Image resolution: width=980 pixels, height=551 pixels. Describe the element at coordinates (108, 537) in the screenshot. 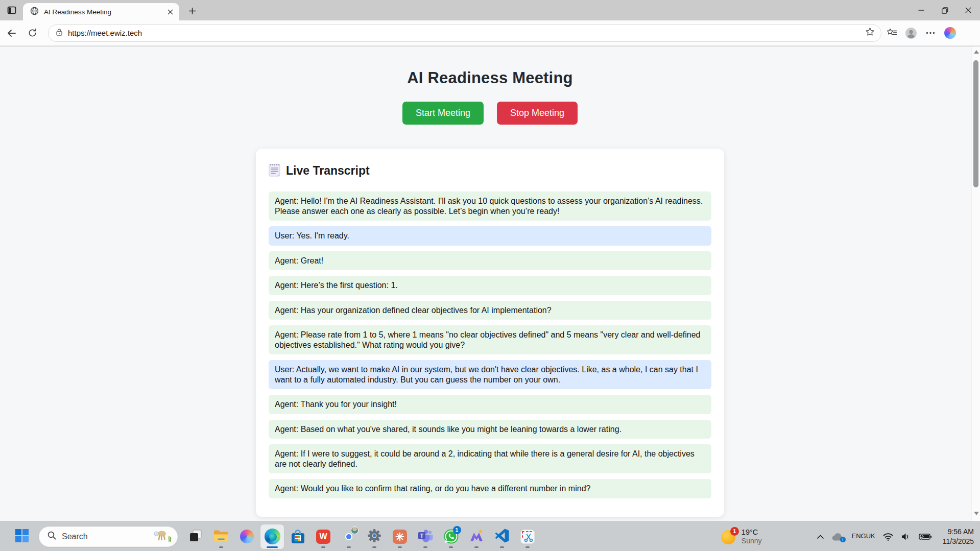

I see `search-box: Search` at that location.